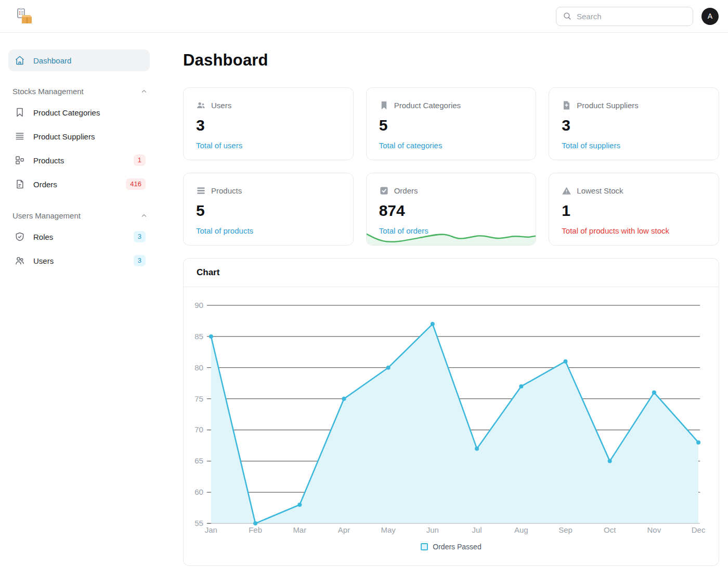  I want to click on sidebar-item-dashboard: Dashboard, so click(79, 60).